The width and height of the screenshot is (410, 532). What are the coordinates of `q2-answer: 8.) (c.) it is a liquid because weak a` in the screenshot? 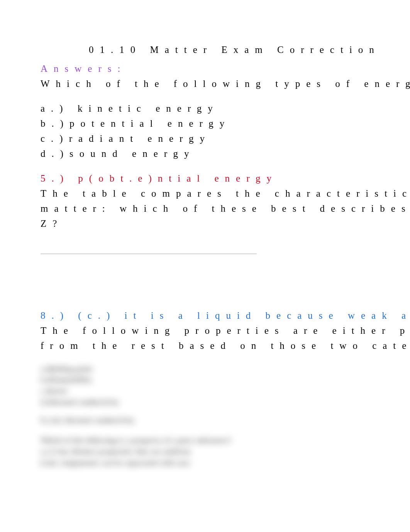 It's located at (225, 316).